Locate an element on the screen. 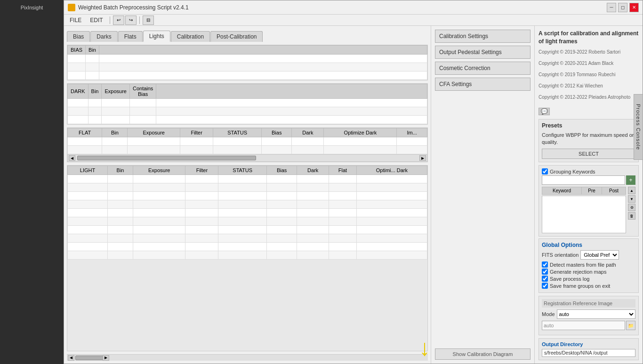 This screenshot has width=643, height=364. save-frame-groups-label: Save frame groups on exit is located at coordinates (580, 286).